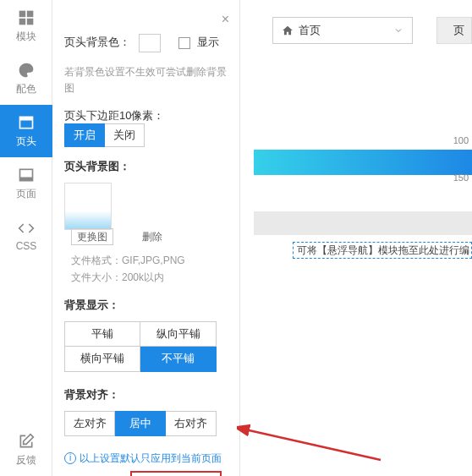 The image size is (472, 476). What do you see at coordinates (26, 450) in the screenshot?
I see `sidebar-item-feedback: 反馈` at bounding box center [26, 450].